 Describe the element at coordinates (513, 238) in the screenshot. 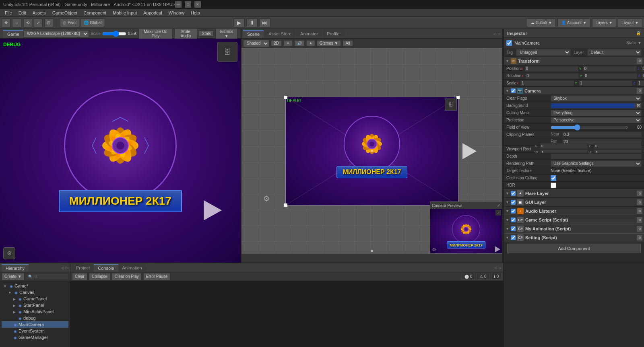

I see `setting-script-checkbox` at that location.